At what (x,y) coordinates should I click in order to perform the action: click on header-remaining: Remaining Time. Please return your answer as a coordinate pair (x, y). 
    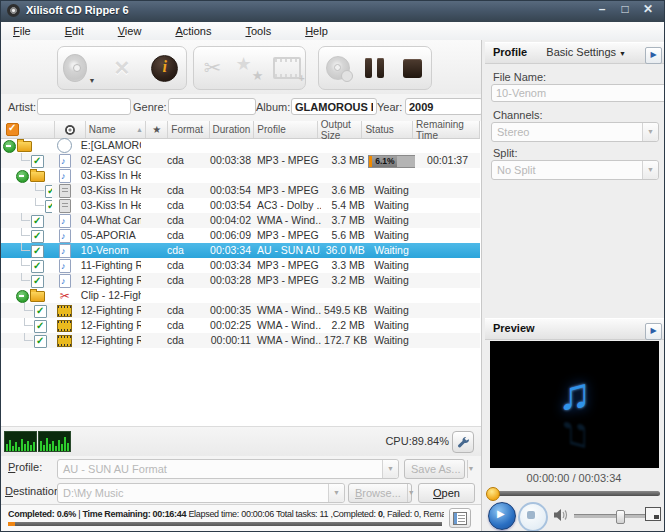
    Looking at the image, I should click on (446, 130).